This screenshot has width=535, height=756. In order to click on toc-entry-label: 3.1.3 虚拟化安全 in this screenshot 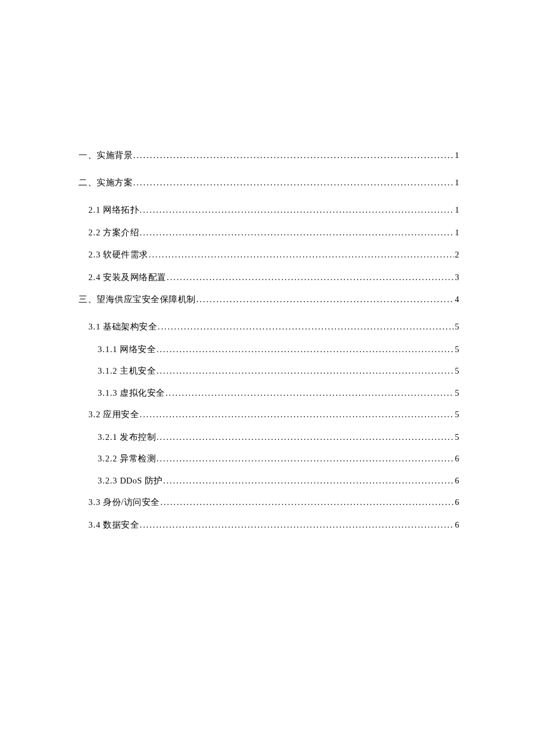, I will do `click(131, 393)`.